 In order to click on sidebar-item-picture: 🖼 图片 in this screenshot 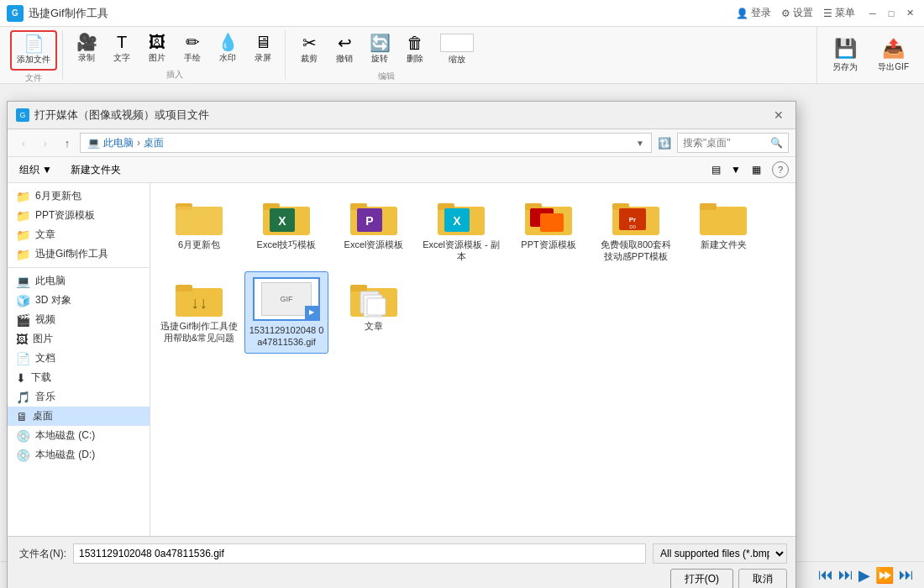, I will do `click(79, 339)`.